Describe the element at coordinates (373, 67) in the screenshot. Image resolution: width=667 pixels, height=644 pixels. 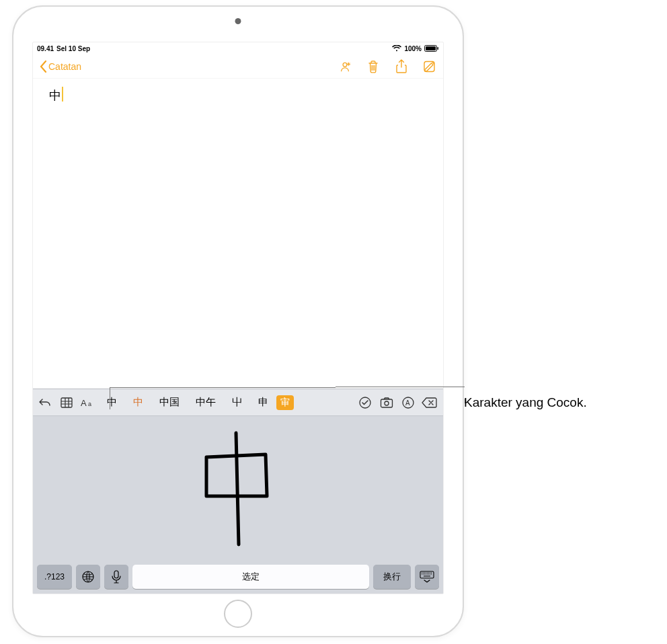
I see `trash-icon` at that location.